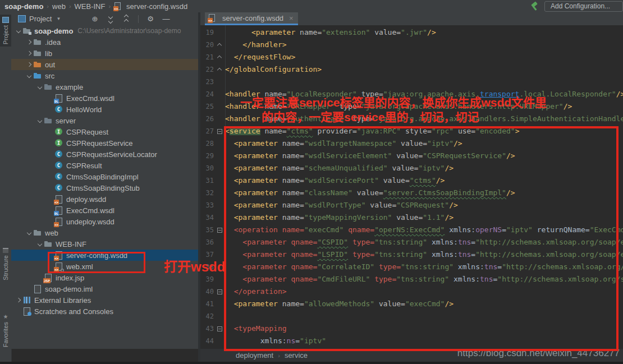 This screenshot has width=623, height=364. What do you see at coordinates (208, 45) in the screenshot?
I see `line-number: 20` at bounding box center [208, 45].